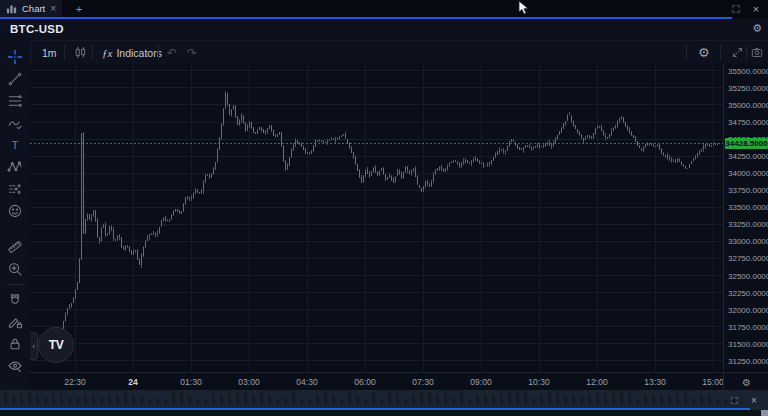 The height and width of the screenshot is (416, 768). I want to click on tool-trend-line-icon, so click(15, 79).